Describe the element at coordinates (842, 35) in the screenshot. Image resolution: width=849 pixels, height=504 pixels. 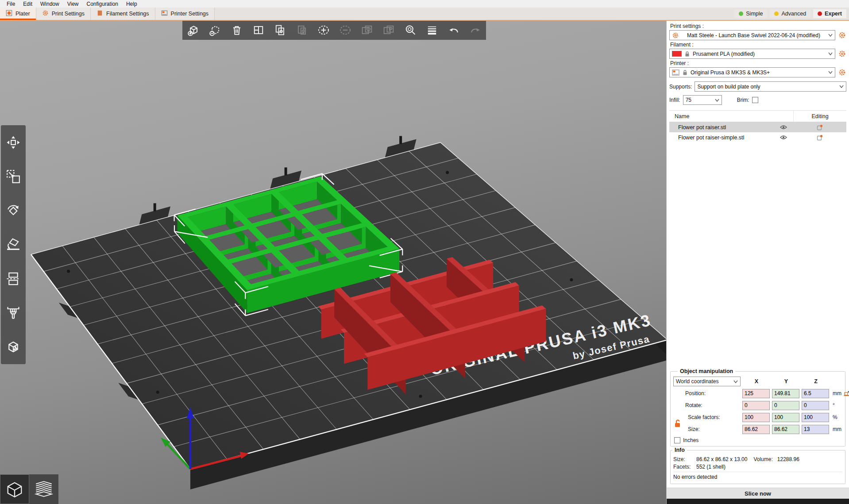
I see `edit-print-settings-button` at that location.